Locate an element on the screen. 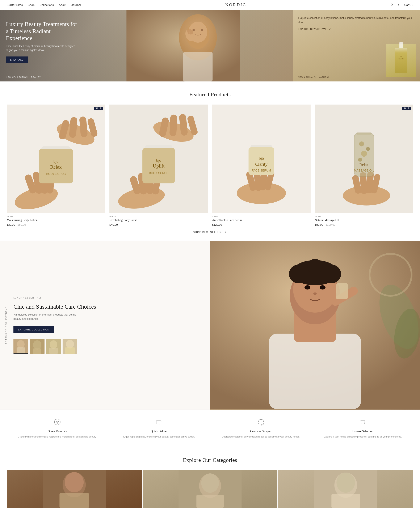  navigation: Starter Sites Shop Collections About Jou… is located at coordinates (210, 5).